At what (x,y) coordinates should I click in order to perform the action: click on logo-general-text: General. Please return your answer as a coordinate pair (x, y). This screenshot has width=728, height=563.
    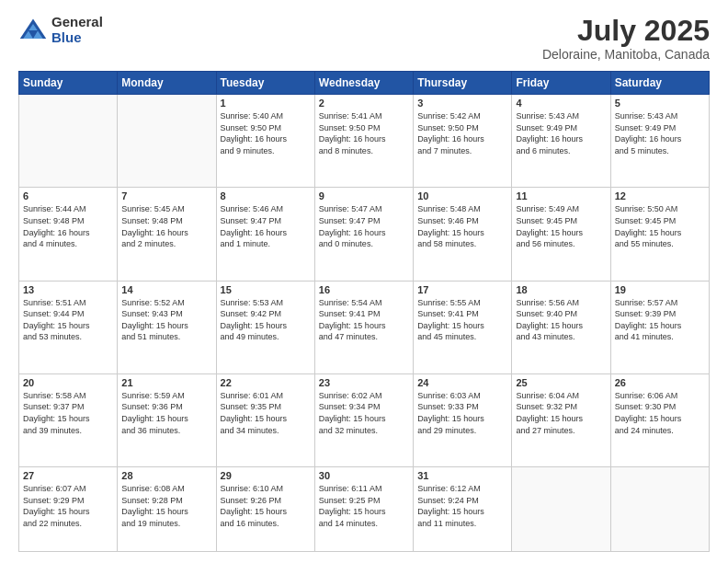
    Looking at the image, I should click on (77, 22).